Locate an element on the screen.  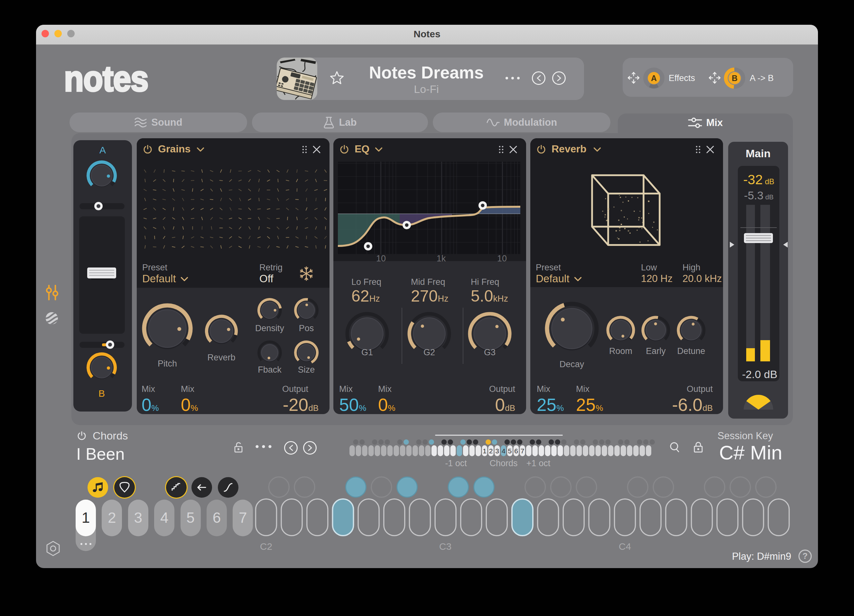
svg-text: 1 is located at coordinates (485, 451).